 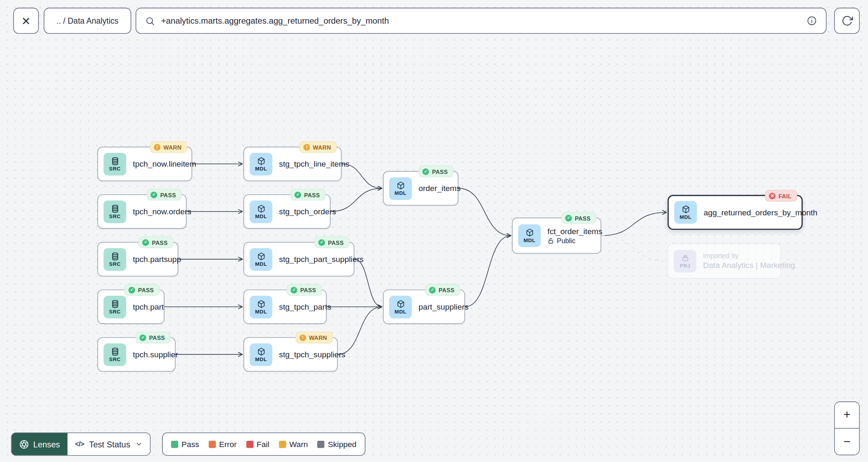 I want to click on node-order_items: MDLorder_items✓PASS, so click(x=421, y=189).